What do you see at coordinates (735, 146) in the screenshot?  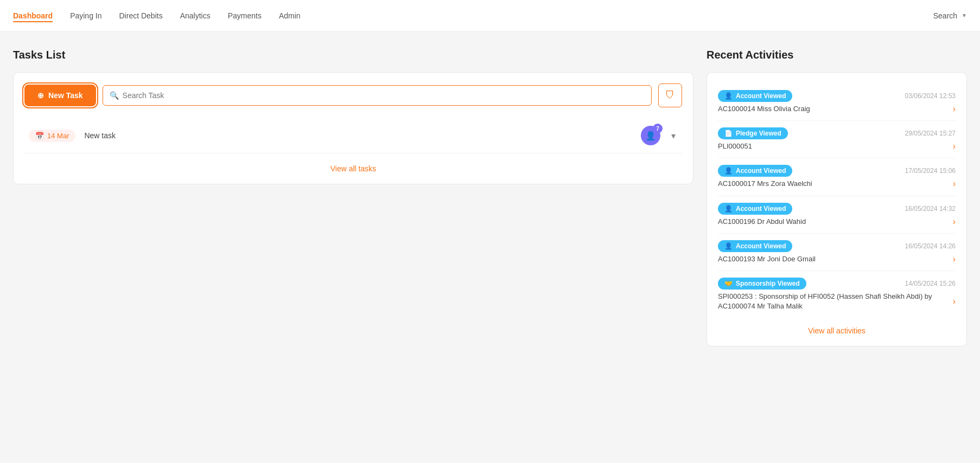 I see `activity-detail: PLI000051` at bounding box center [735, 146].